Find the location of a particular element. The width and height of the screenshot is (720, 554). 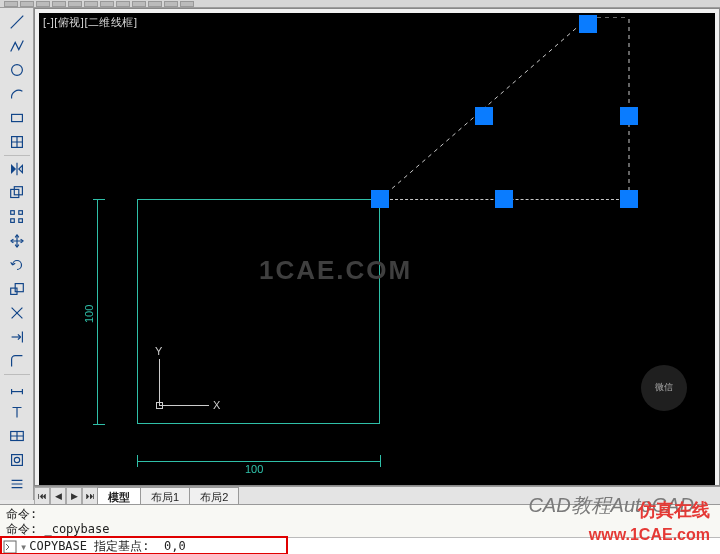

text-tool is located at coordinates (17, 412).